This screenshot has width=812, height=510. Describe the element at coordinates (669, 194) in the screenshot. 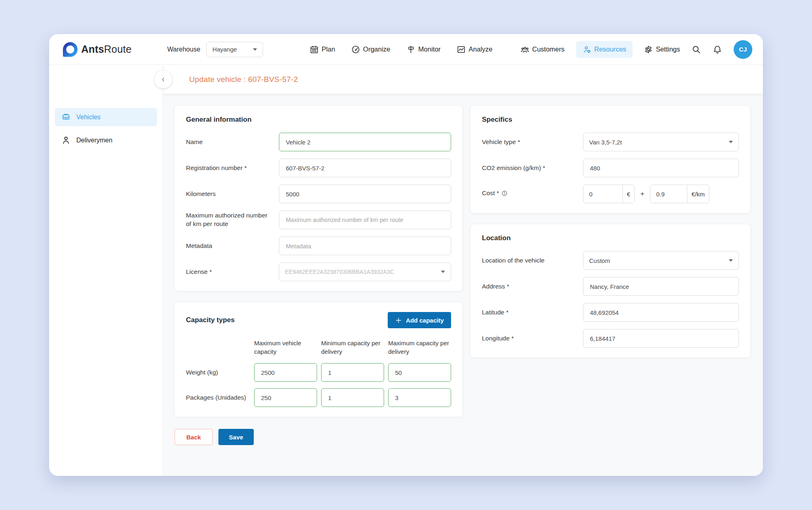

I see `cost-per-km-input` at that location.